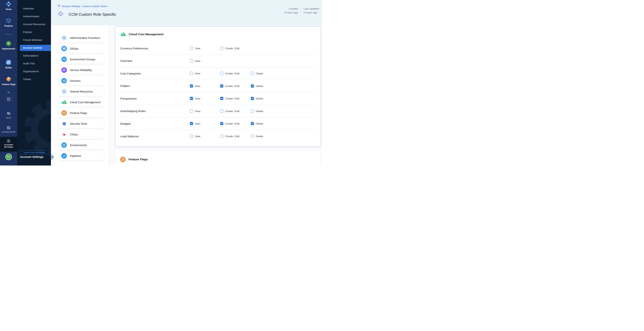  Describe the element at coordinates (8, 6) in the screenshot. I see `rail-item-home: Home` at that location.